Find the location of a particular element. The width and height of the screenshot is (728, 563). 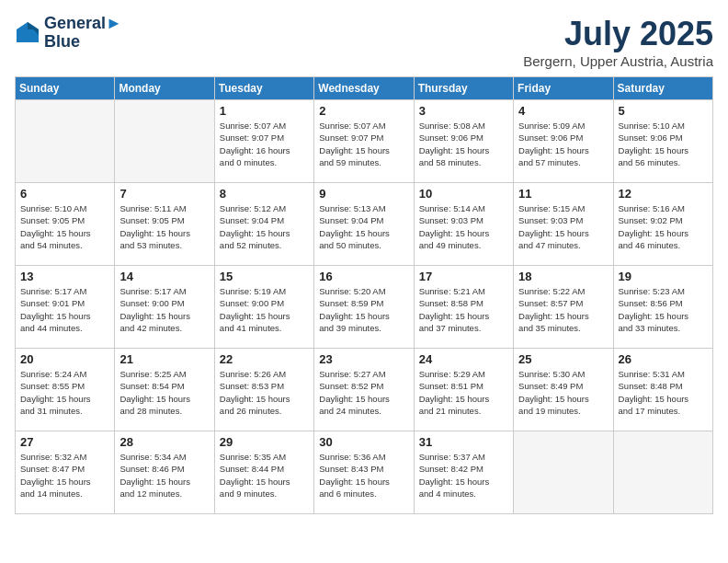

day-detail: Sunrise: 5:15 AMSunset: 9:03 PMDaylight:… is located at coordinates (563, 226).